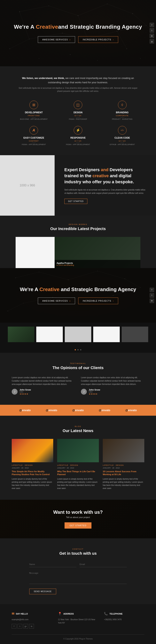 Image resolution: width=156 pixels, height=644 pixels. What do you see at coordinates (78, 90) in the screenshot?
I see `about-sub: Sed sollicitudin ligula nisi ut accumsan…` at bounding box center [78, 90].